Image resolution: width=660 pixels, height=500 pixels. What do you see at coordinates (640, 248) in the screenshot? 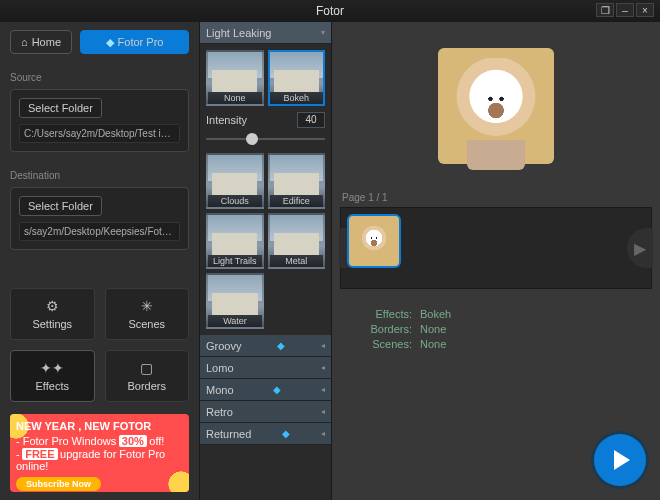
I see `strip-next-button: ▶` at bounding box center [640, 248].